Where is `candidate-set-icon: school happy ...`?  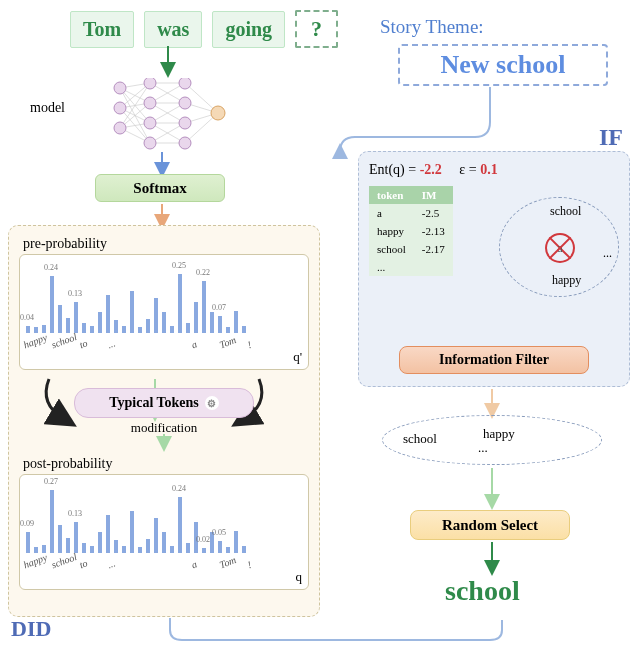
candidate-set-icon: school happy ... is located at coordinates (492, 440).